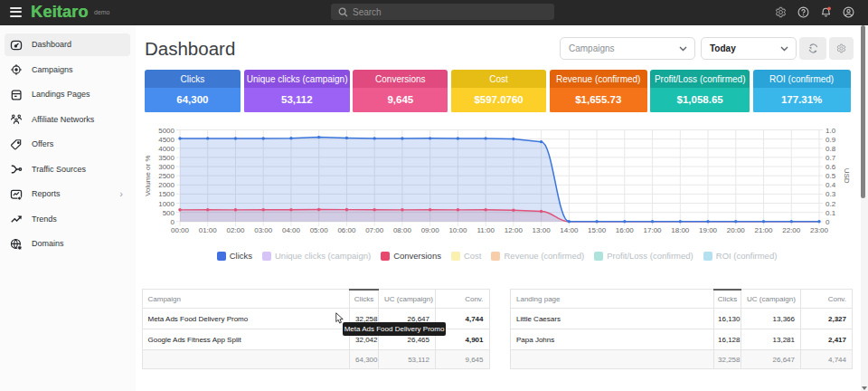 This screenshot has height=391, width=868. I want to click on svg-text: 00:00, so click(181, 230).